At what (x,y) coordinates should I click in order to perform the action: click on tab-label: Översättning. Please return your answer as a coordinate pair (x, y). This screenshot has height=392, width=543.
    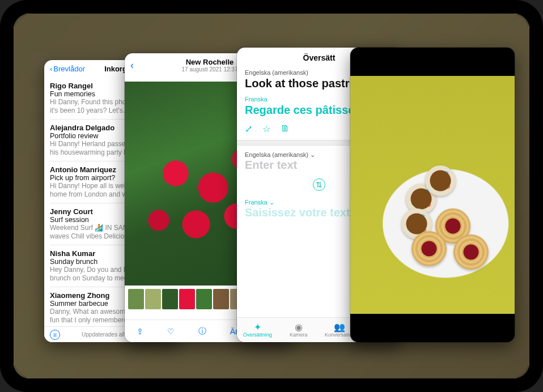
    Looking at the image, I should click on (257, 335).